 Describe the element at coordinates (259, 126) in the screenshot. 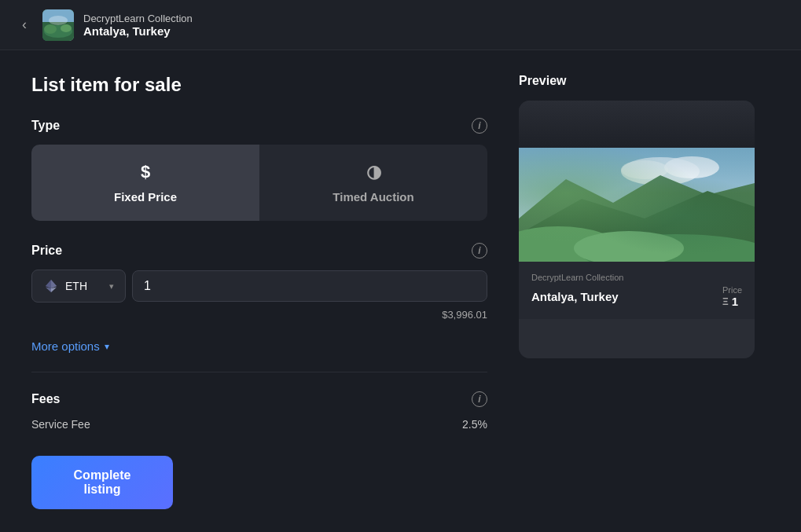

I see `type-section-header: Type i` at that location.